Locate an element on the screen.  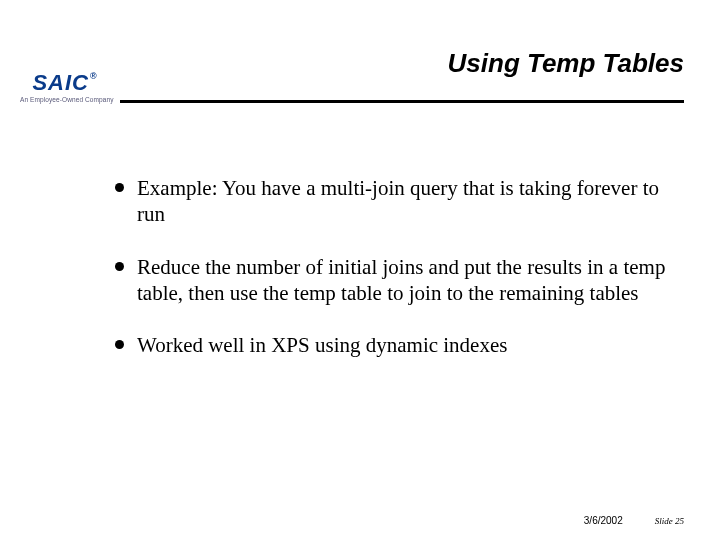
list-item: Reduce the number of initial joins and p… is located at coordinates (396, 280).